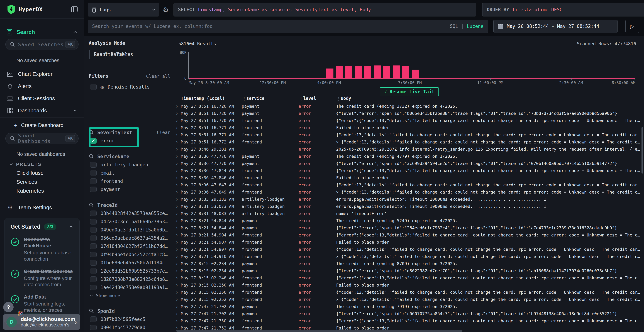 The width and height of the screenshot is (644, 332). What do you see at coordinates (556, 26) in the screenshot?
I see `time-range-picker: May 26 08:52:44 - May 27 08:52:44` at bounding box center [556, 26].